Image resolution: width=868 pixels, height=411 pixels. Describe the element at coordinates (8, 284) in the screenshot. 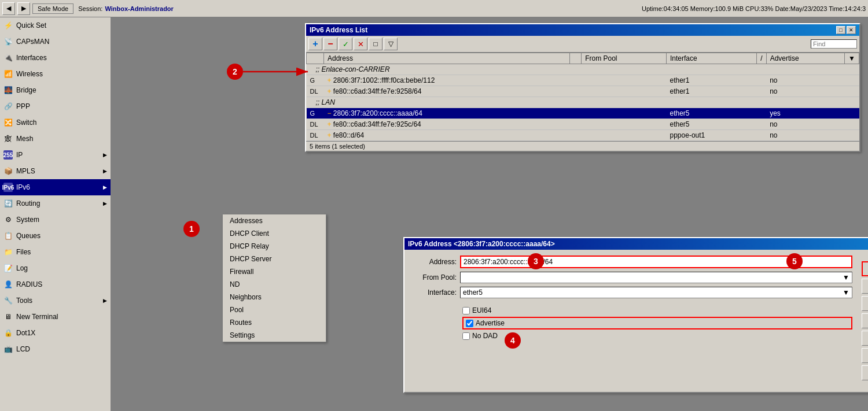

I see `radius-icon: 👤` at that location.